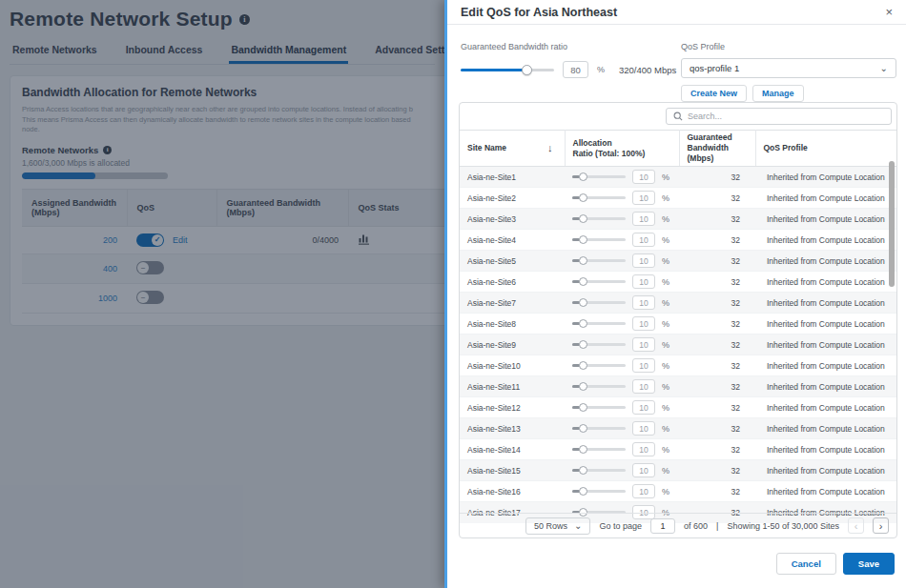  Describe the element at coordinates (778, 93) in the screenshot. I see `manage-button: Manage` at that location.